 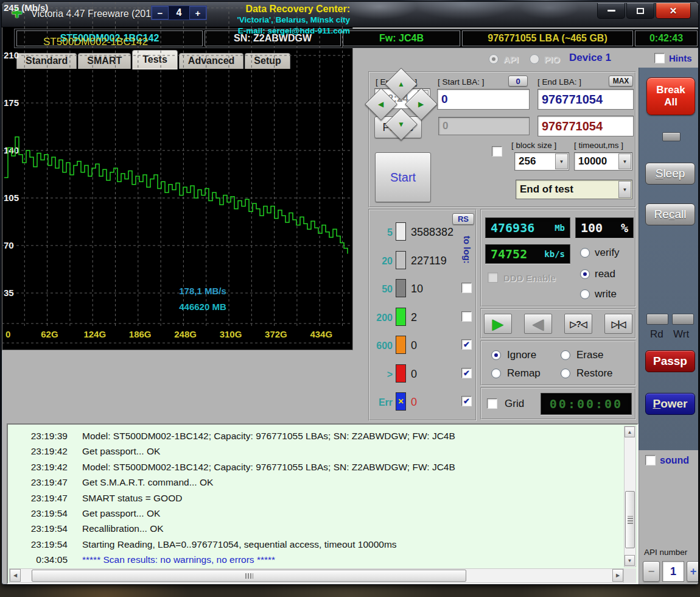 What do you see at coordinates (497, 151) in the screenshot?
I see `pad-option-checkbox` at bounding box center [497, 151].